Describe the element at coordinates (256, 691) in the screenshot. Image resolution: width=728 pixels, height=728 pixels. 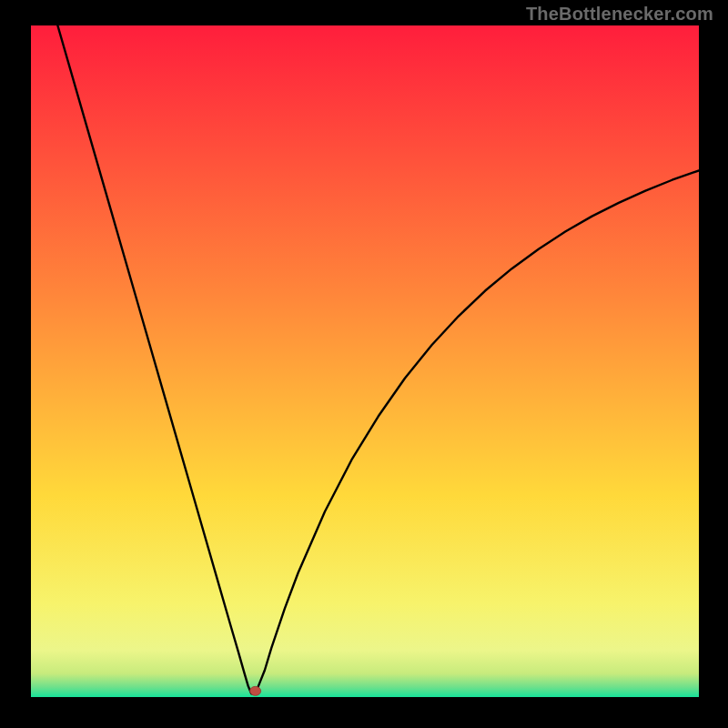
I see `minimum-marker` at that location.